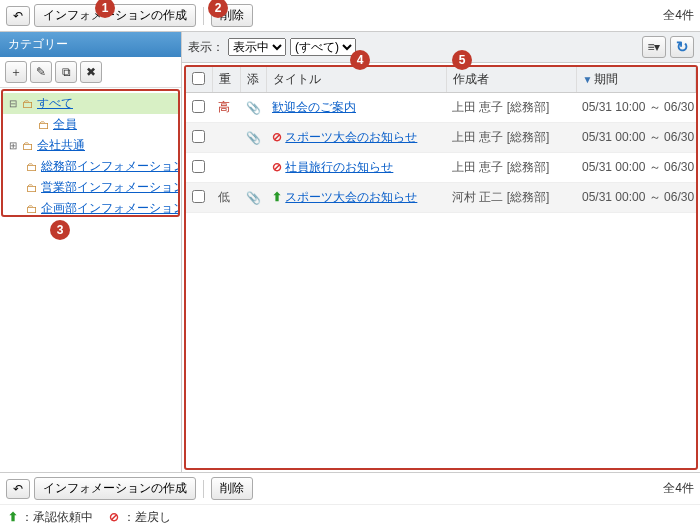 Image resolution: width=700 pixels, height=531 pixels. Describe the element at coordinates (678, 16) in the screenshot. I see `total-count: 全4件` at that location.